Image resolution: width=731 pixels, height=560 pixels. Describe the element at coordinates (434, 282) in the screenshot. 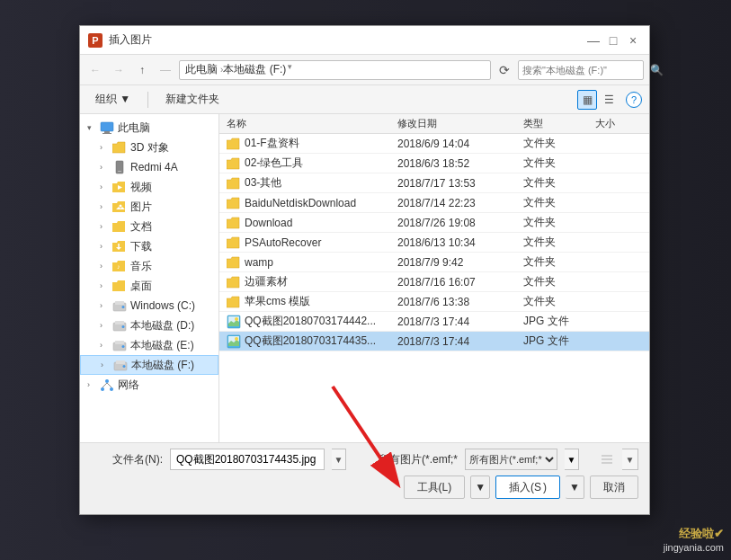

I see `file-row: 边疆素材 2018/7/16 16:07 文件夹` at that location.